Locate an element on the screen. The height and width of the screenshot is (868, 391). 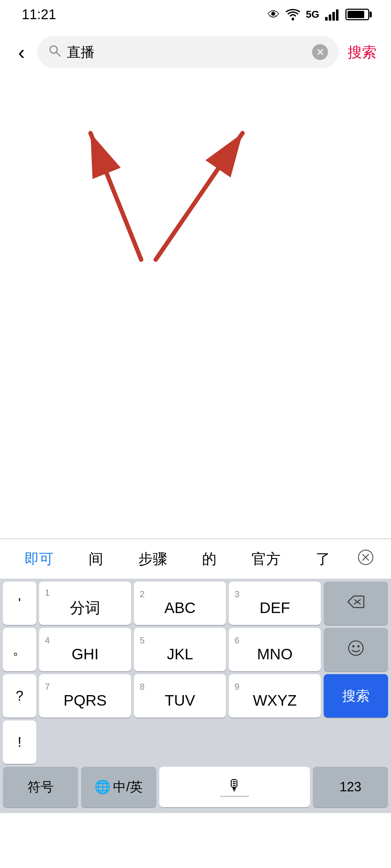
sym-comma-label: ' is located at coordinates (20, 603).